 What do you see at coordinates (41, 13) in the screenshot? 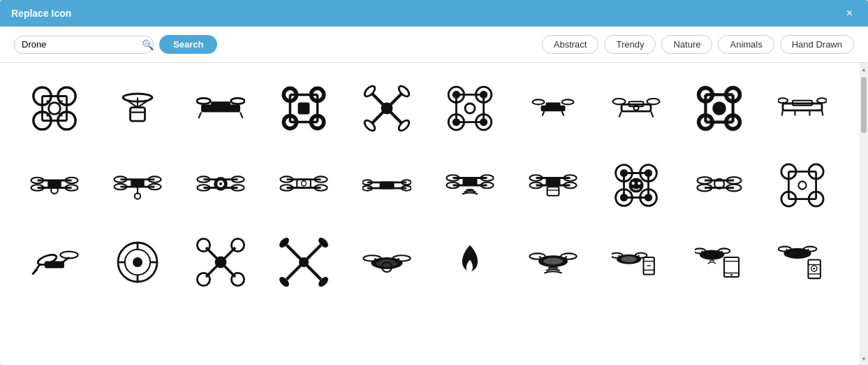
I see `dialog-title: Replace Icon` at bounding box center [41, 13].